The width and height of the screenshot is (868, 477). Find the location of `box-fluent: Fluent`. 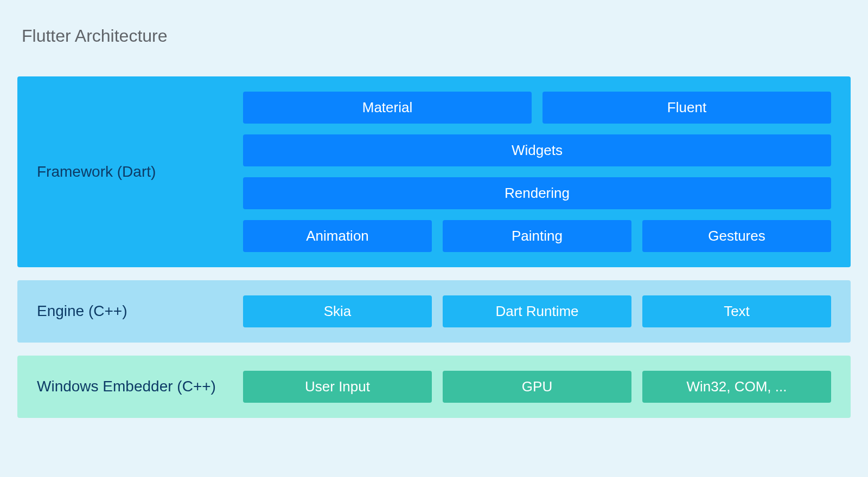

box-fluent: Fluent is located at coordinates (687, 107).